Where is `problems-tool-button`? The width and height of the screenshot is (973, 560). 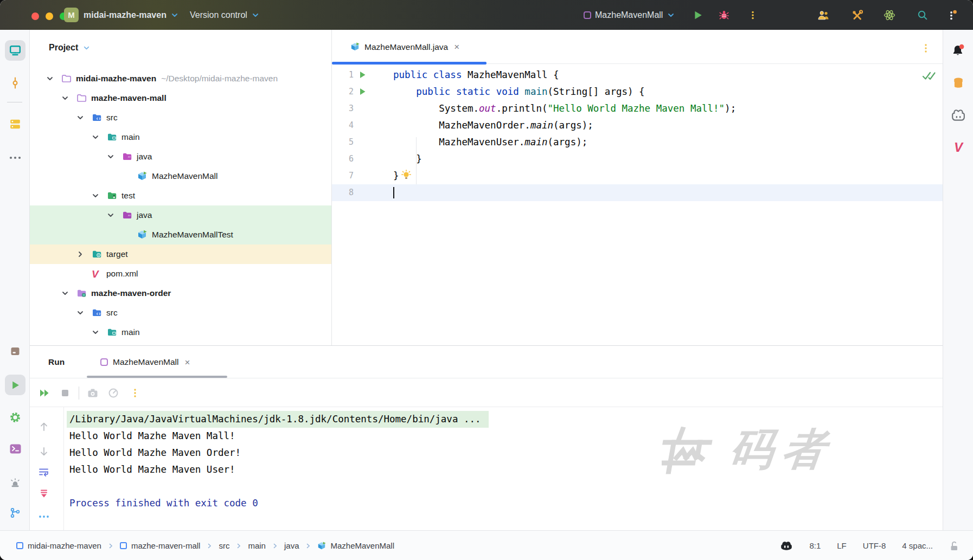 problems-tool-button is located at coordinates (15, 483).